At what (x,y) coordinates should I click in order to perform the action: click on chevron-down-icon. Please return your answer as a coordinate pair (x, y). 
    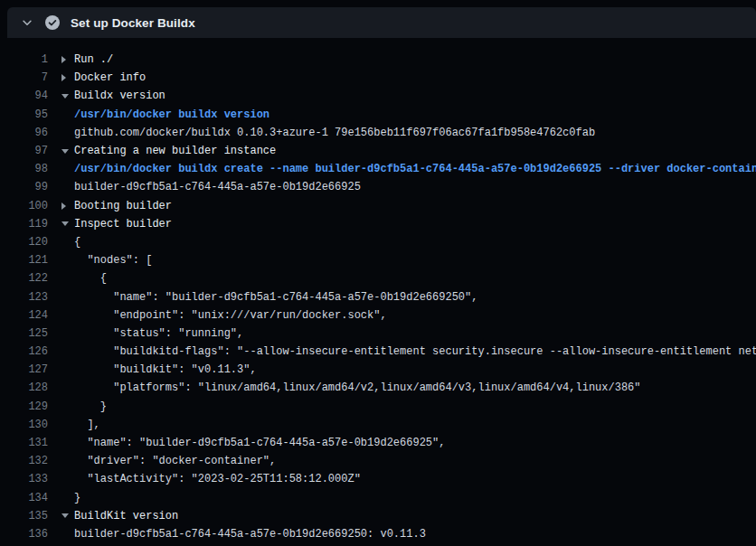
    Looking at the image, I should click on (27, 23).